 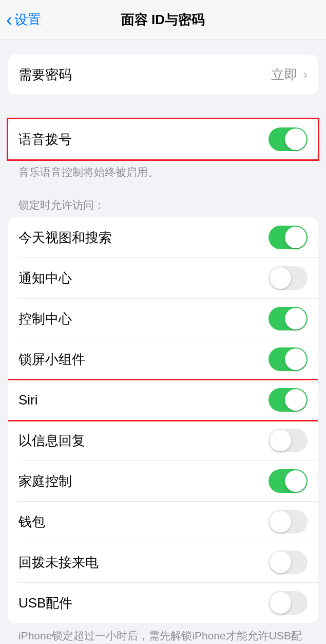 What do you see at coordinates (168, 562) in the screenshot?
I see `lock-access-row: 回拨未接来电` at bounding box center [168, 562].